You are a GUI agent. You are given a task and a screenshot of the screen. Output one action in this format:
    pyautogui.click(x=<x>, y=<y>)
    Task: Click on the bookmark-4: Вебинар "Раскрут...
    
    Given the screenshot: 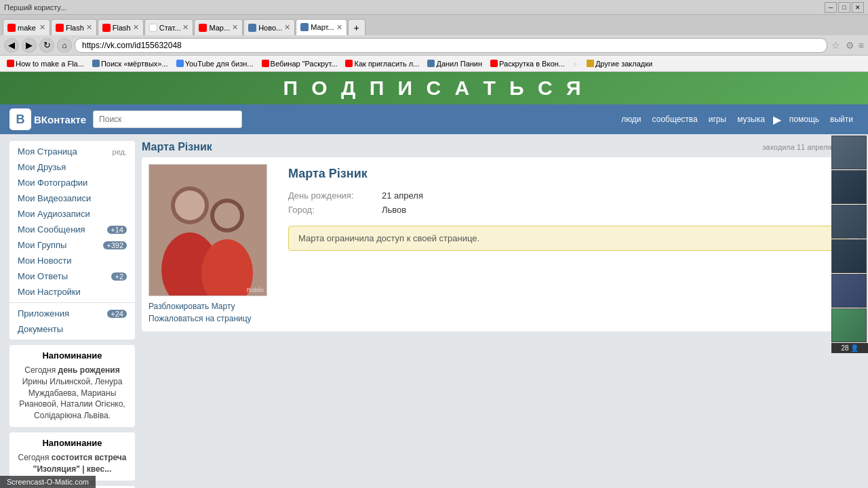 What is the action you would take?
    pyautogui.click(x=300, y=64)
    